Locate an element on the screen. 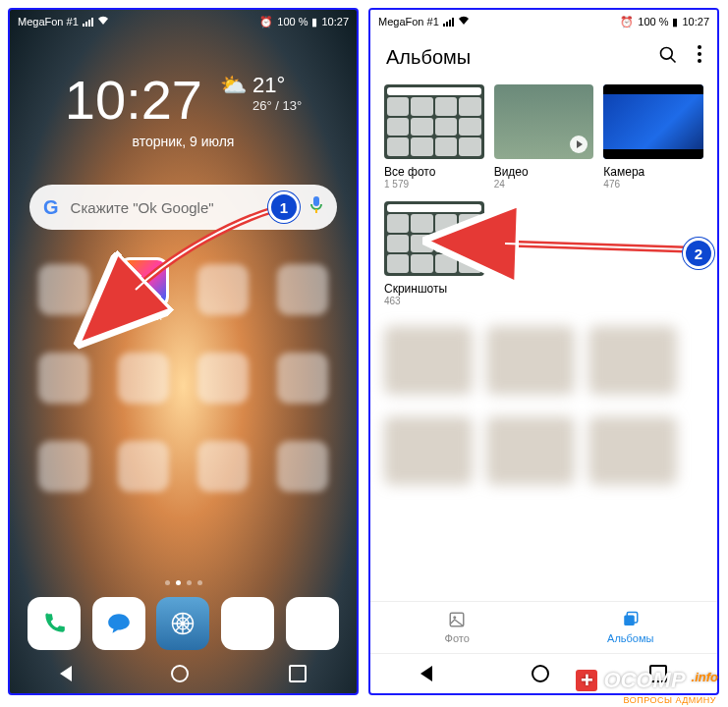 Image resolution: width=728 pixels, height=707 pixels. album-video: Видео 24 is located at coordinates (544, 137).